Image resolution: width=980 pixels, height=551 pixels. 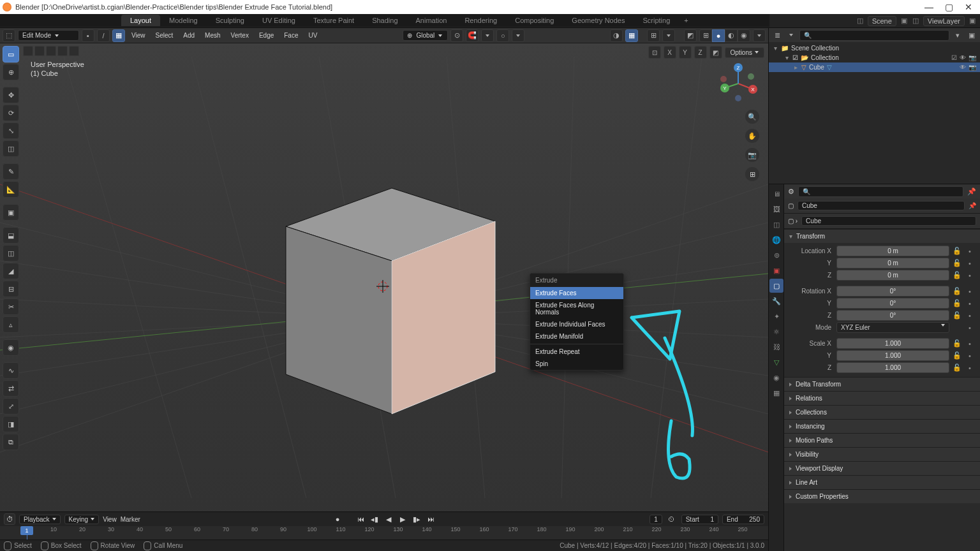 I want to click on scene-browse-icon: ◫, so click(x=860, y=21).